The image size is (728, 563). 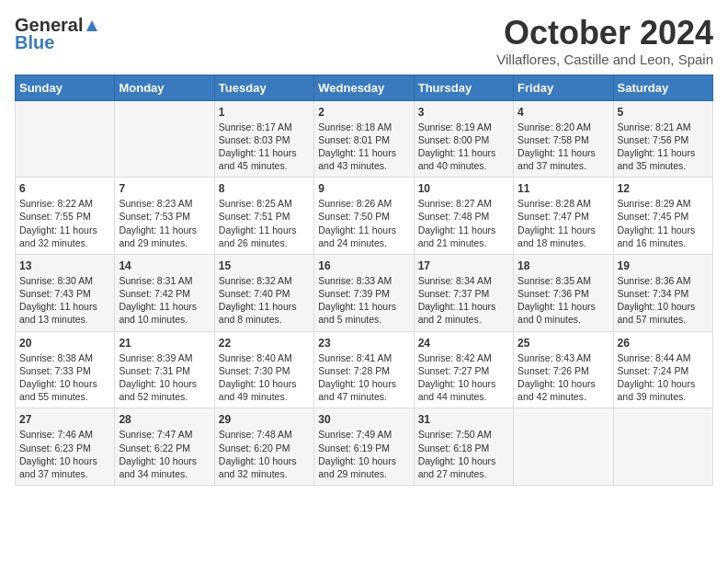 I want to click on cell-content: Sunrise: 8:41 AMSunset: 7:28 PMDaylight:…, so click(x=364, y=377).